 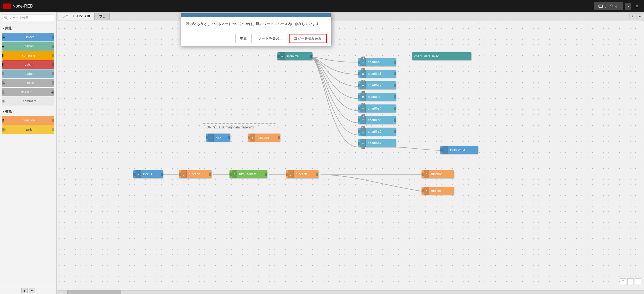 I want to click on search-input, so click(x=31, y=18).